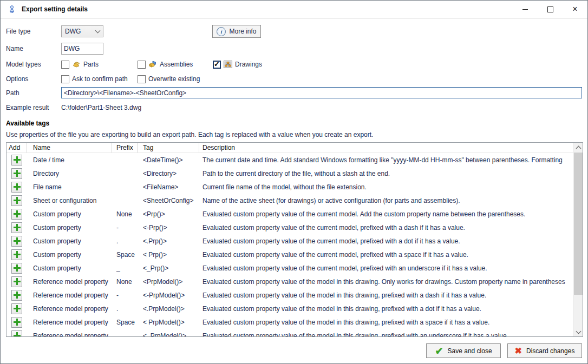 This screenshot has width=588, height=364. Describe the element at coordinates (294, 10) in the screenshot. I see `titlebar: Export setting details ×` at that location.